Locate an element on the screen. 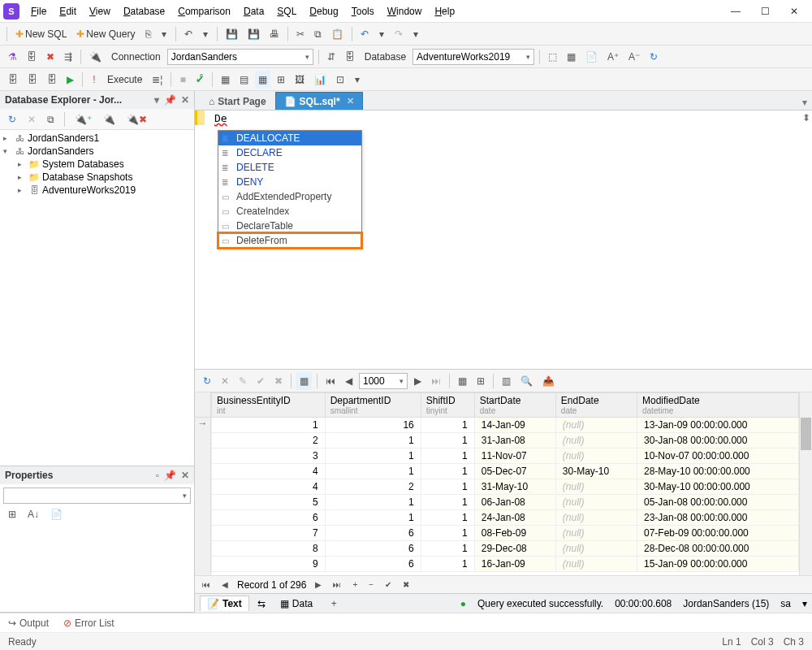 This screenshot has height=650, width=812. sync-icon: ⇵ is located at coordinates (331, 57).